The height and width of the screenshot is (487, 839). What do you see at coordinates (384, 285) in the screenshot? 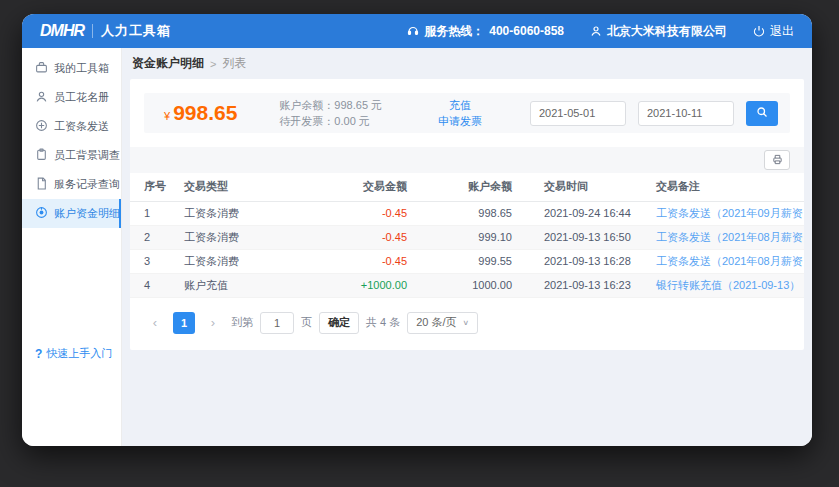
I see `cell-amount: +1000.00` at bounding box center [384, 285].